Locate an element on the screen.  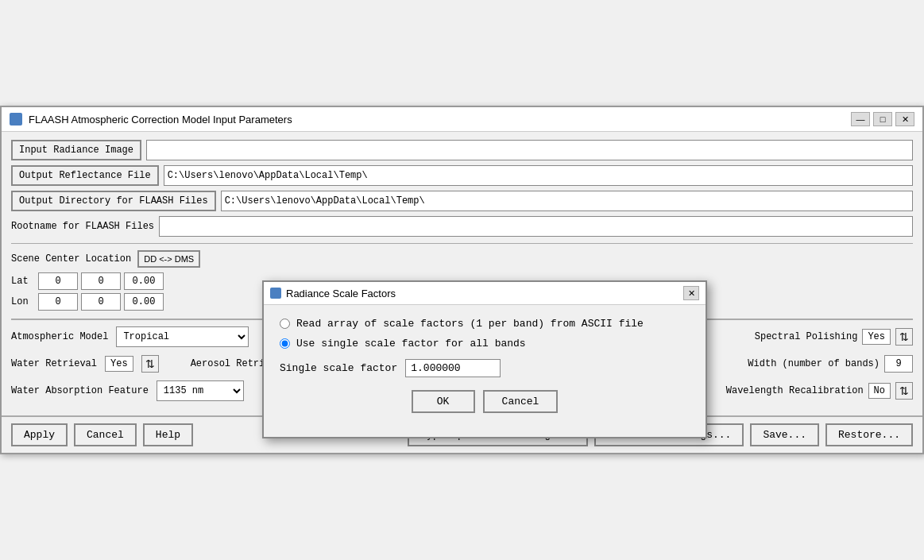
save-button: Save... is located at coordinates (785, 435).